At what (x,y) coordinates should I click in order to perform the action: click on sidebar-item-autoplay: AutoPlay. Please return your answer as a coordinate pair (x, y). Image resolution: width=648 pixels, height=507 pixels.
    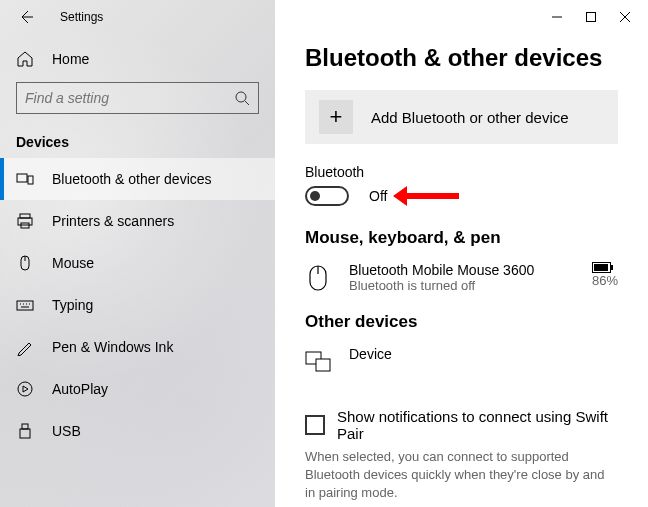
    Looking at the image, I should click on (138, 389).